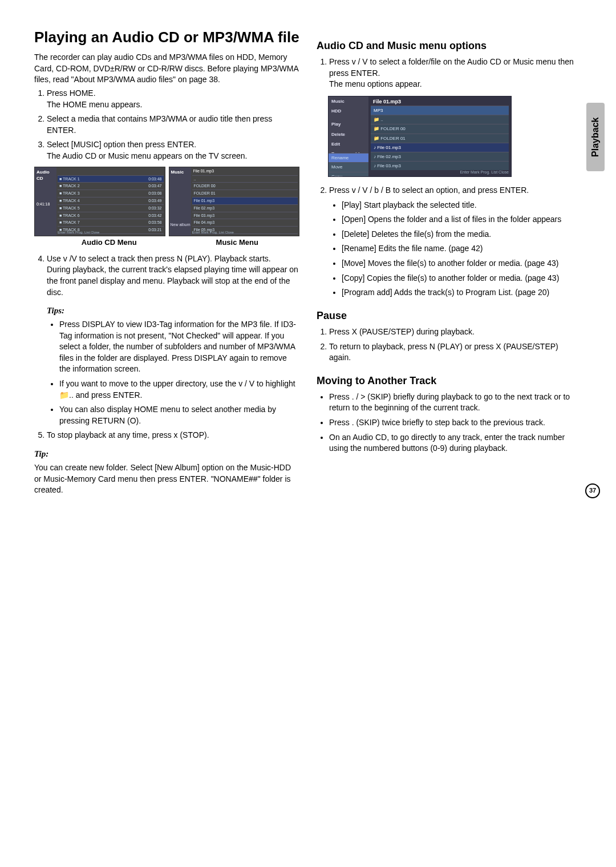  I want to click on mus-new-album: New album, so click(180, 225).